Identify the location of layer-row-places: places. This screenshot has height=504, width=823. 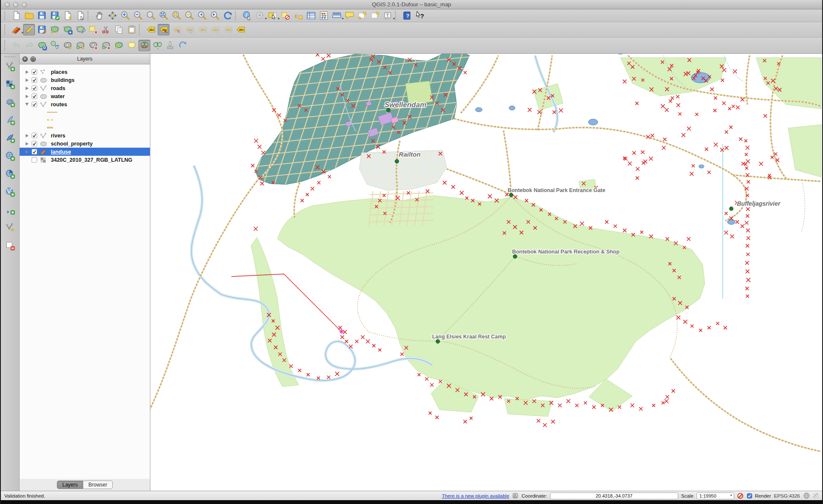
(85, 72).